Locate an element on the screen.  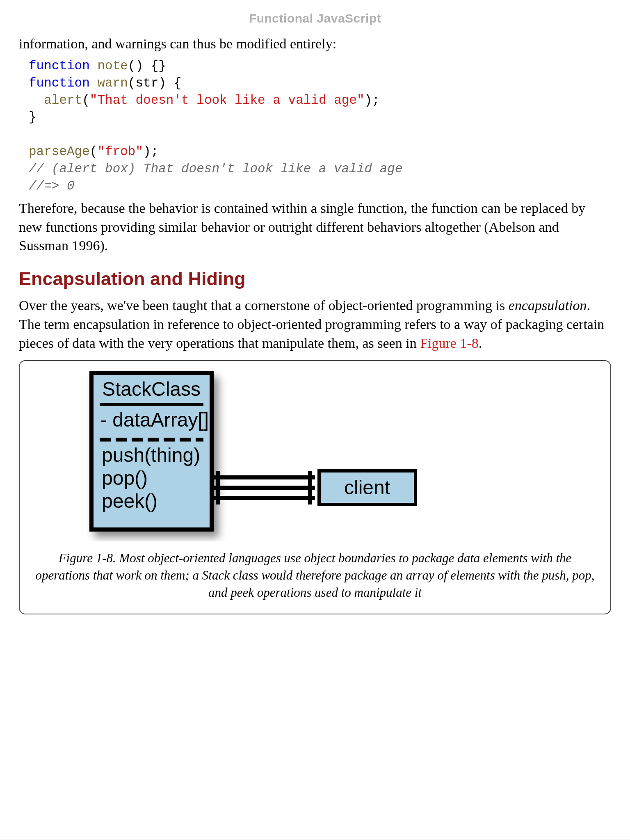
fn-note: note is located at coordinates (112, 66).